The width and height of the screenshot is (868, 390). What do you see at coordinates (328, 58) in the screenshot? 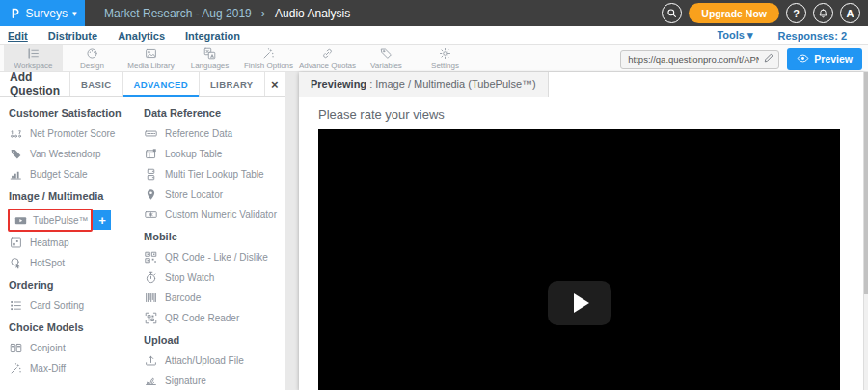
I see `toolbar-advance-quotas: Advance Quotas` at bounding box center [328, 58].